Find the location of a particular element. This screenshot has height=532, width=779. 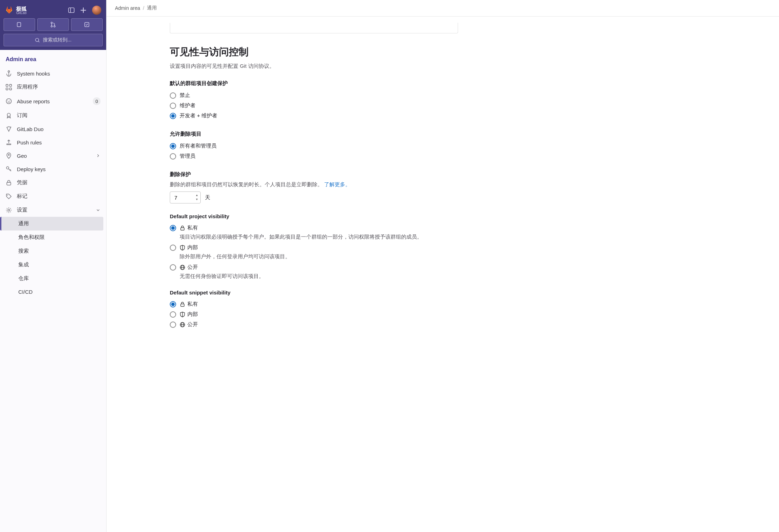

radio-label: 维护者 is located at coordinates (188, 105).